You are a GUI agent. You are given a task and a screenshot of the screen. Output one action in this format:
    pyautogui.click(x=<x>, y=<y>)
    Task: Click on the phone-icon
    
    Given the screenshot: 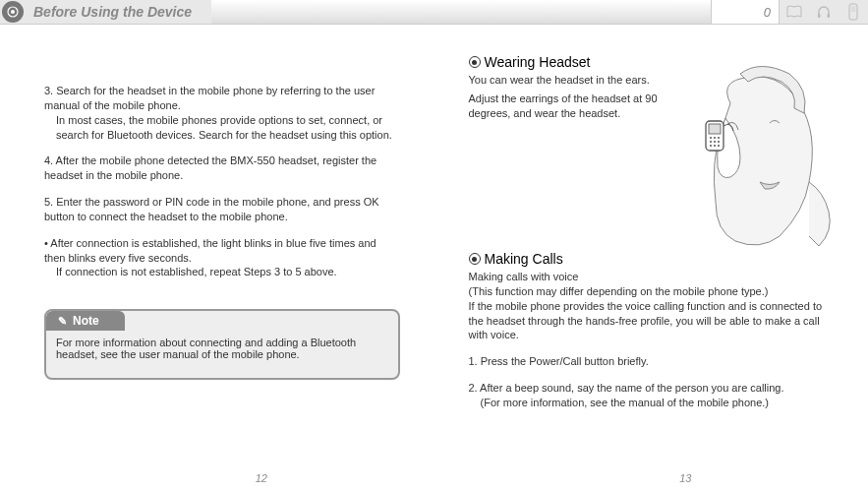 What is the action you would take?
    pyautogui.click(x=853, y=12)
    